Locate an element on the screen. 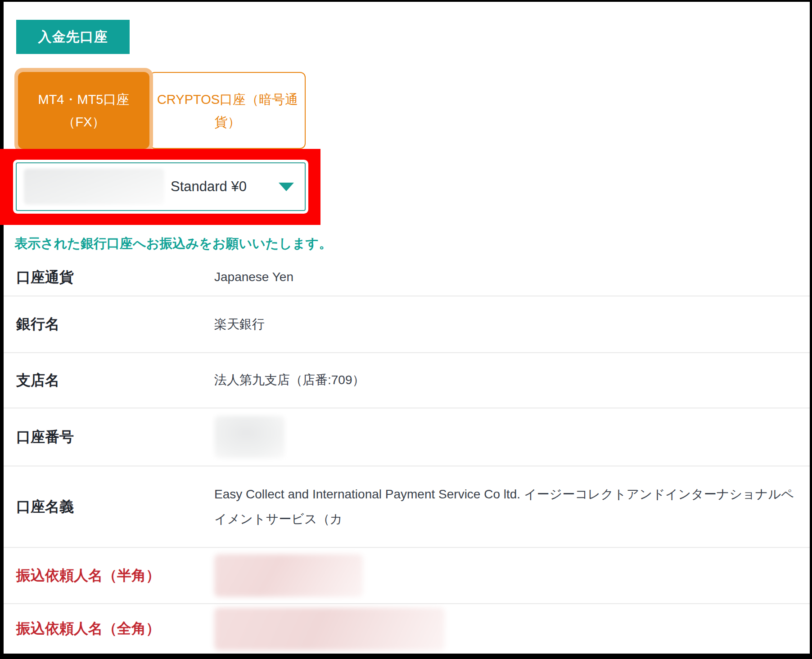 The image size is (812, 659). row-value: Japanese Yen is located at coordinates (509, 277).